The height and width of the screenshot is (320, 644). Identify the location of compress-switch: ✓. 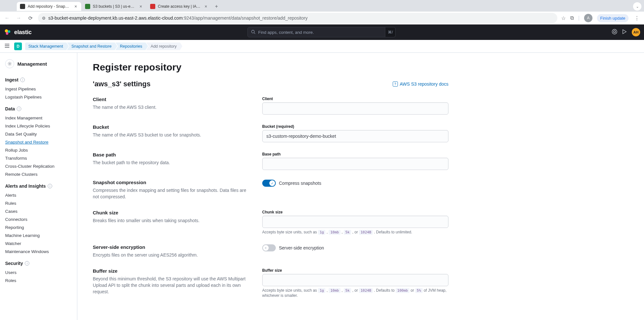
(269, 183).